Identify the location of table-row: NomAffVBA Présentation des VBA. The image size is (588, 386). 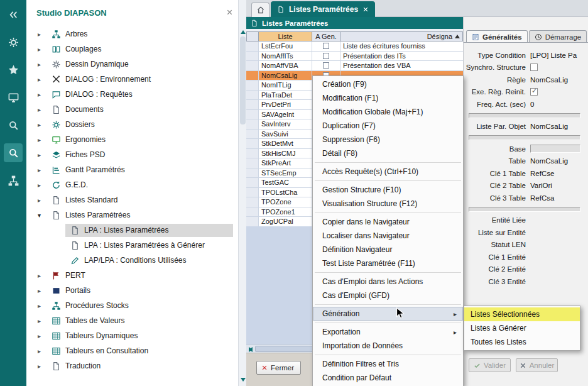
(354, 66).